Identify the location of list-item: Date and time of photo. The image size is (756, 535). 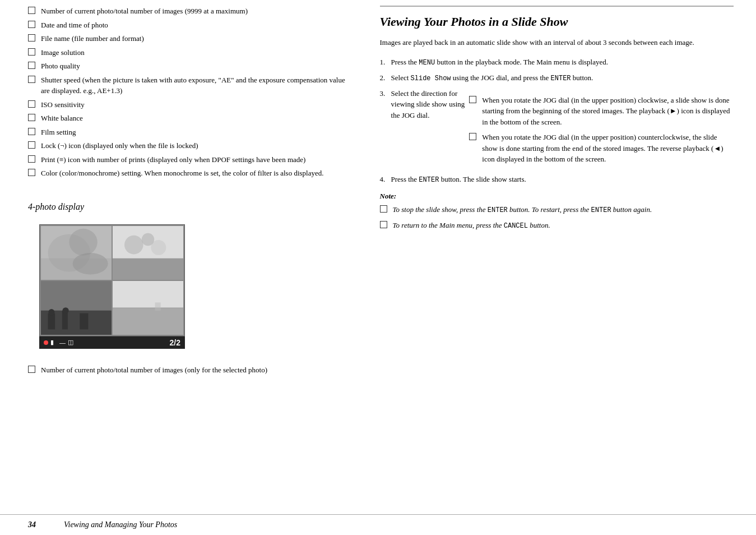
(187, 25).